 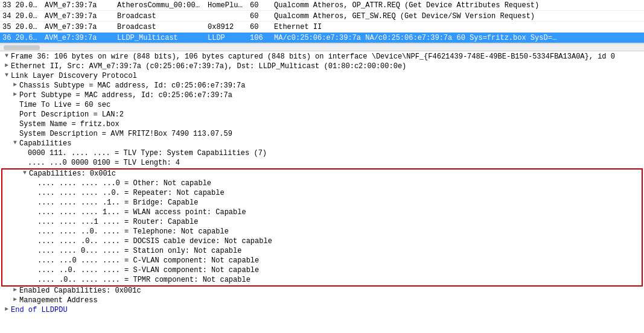 What do you see at coordinates (331, 154) in the screenshot?
I see `tlv-type-row: 0000 111. .... .... = TLV Type: System C…` at bounding box center [331, 154].